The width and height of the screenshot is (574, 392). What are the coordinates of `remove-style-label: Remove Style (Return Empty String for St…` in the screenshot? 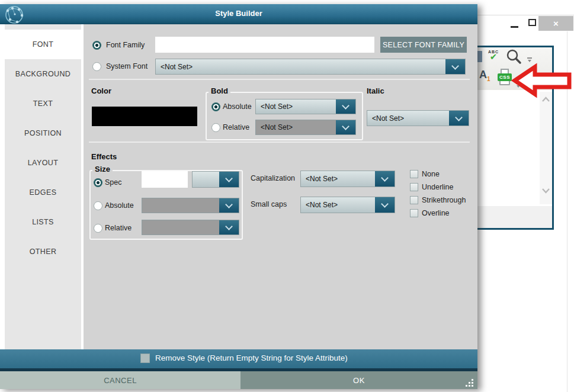 It's located at (251, 358).